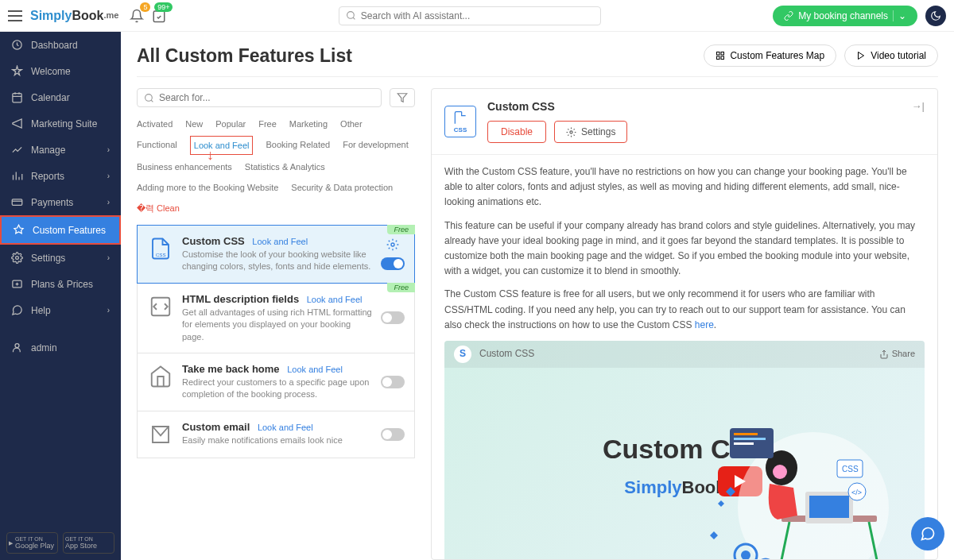 The height and width of the screenshot is (560, 954). What do you see at coordinates (161, 434) in the screenshot?
I see `email-icon` at bounding box center [161, 434].